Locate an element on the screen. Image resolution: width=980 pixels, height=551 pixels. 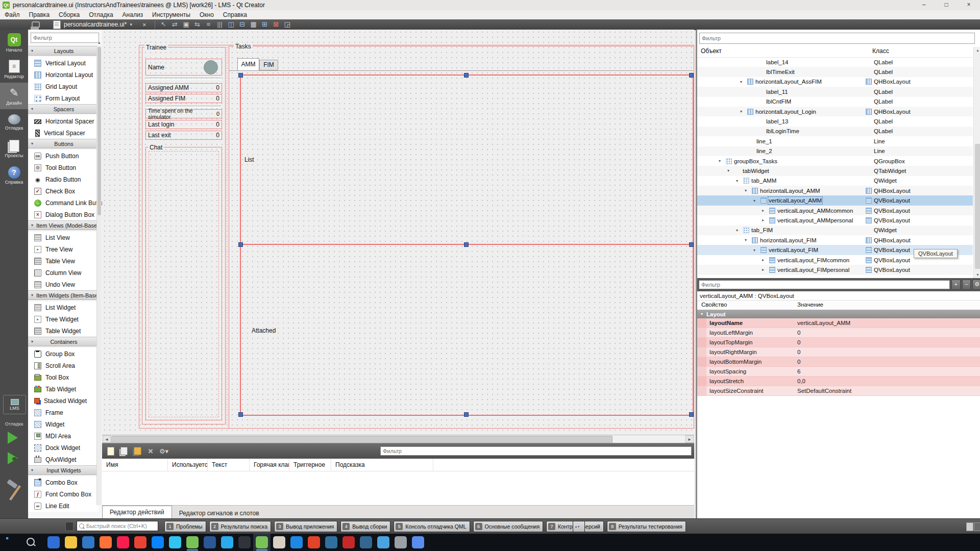
output-panel-button: 2 Результаты поиска is located at coordinates (240, 527).